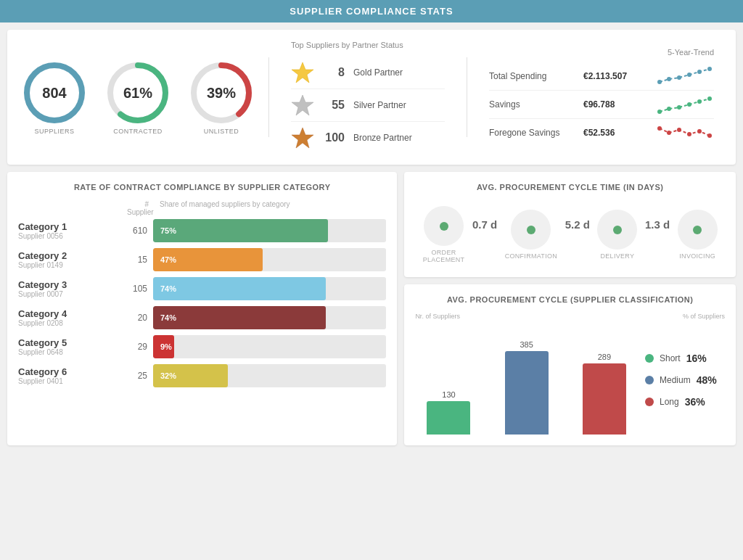 The width and height of the screenshot is (743, 560). What do you see at coordinates (138, 93) in the screenshot?
I see `gauge-contracted-value: 61%` at bounding box center [138, 93].